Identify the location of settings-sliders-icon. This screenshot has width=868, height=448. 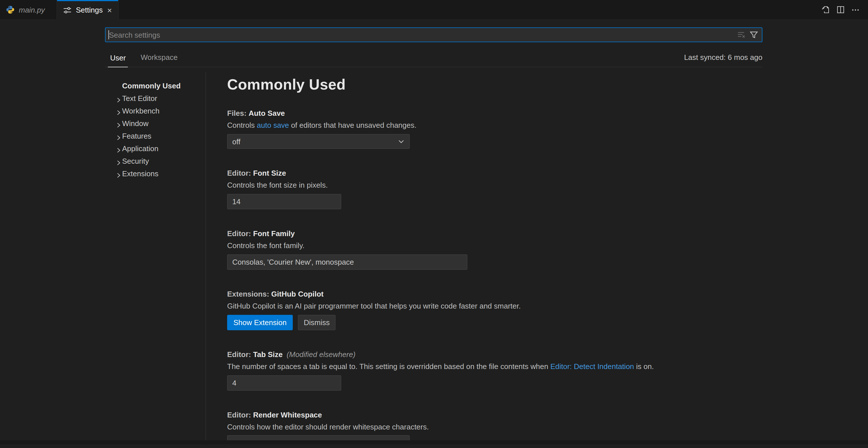
(67, 10).